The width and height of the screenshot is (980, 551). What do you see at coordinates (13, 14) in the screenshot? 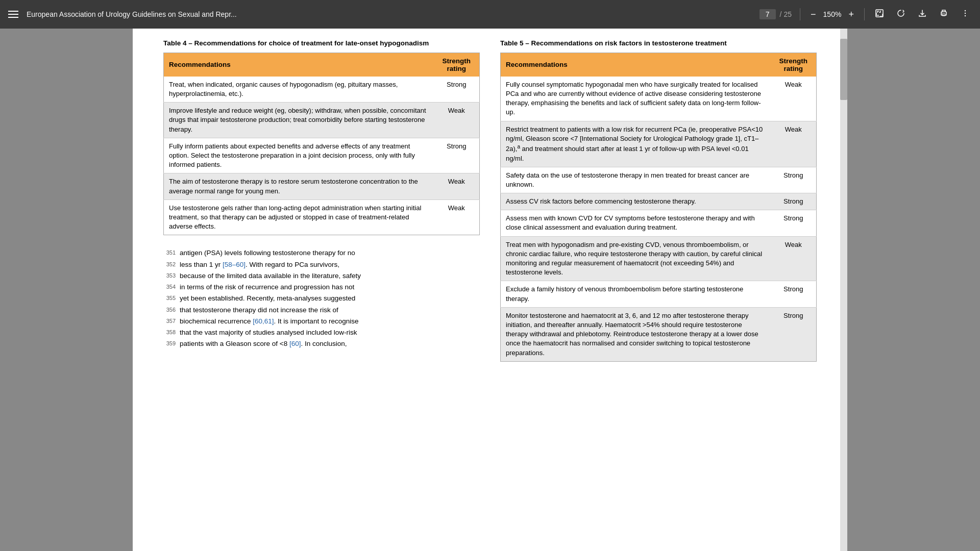
I see `menu-button` at bounding box center [13, 14].